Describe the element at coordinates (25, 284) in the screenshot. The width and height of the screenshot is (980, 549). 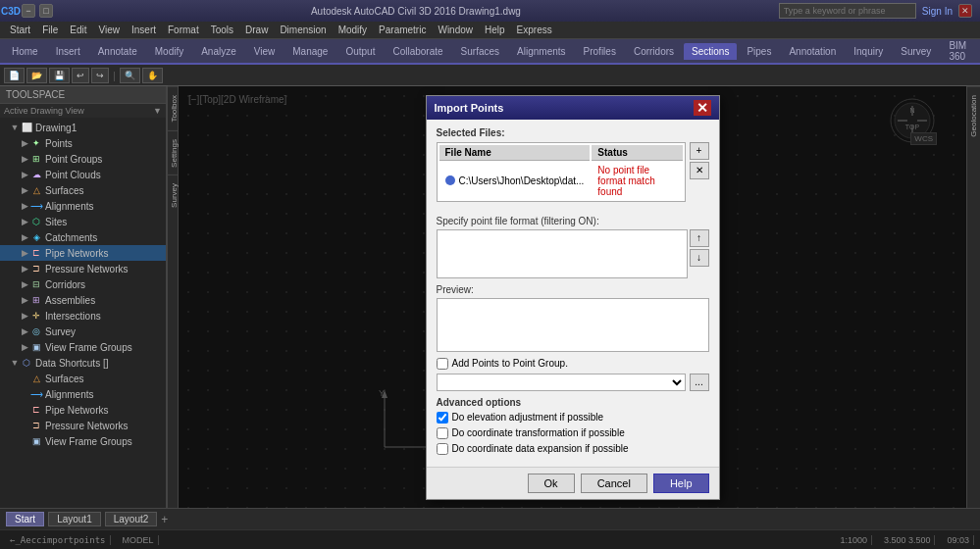
I see `expand-corridors: ▶` at that location.